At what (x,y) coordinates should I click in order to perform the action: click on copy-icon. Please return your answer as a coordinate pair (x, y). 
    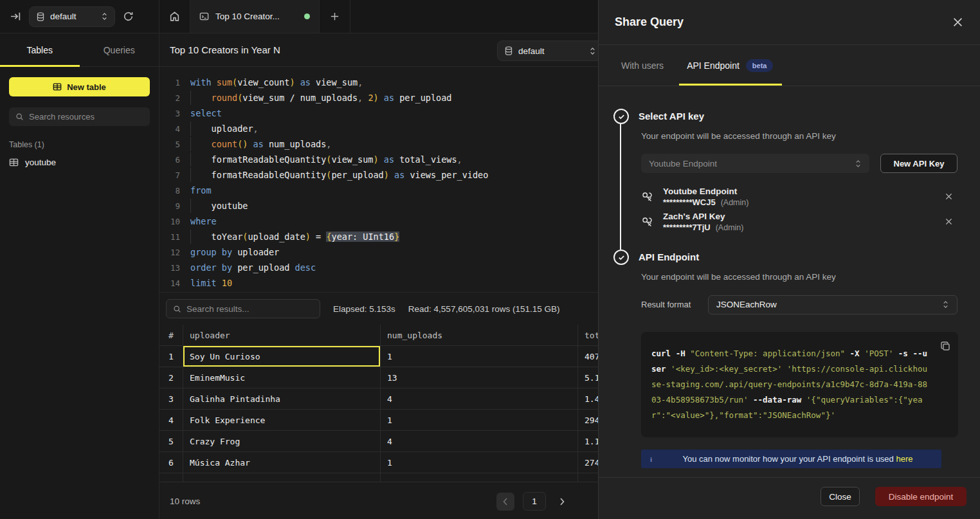
    Looking at the image, I should click on (945, 346).